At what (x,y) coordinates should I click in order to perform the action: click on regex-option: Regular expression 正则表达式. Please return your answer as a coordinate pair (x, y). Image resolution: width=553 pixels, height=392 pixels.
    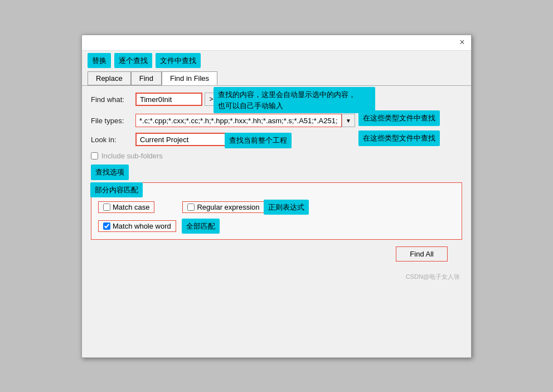
    Looking at the image, I should click on (223, 207).